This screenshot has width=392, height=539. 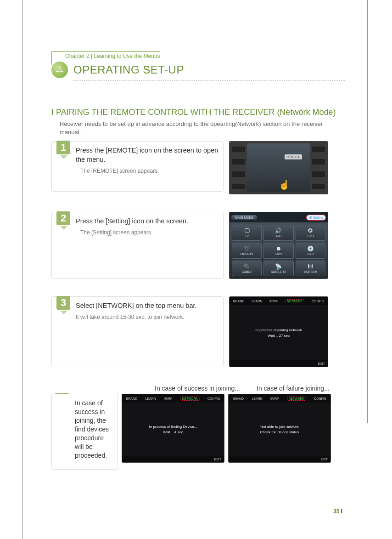 What do you see at coordinates (367, 211) in the screenshot?
I see `margin-line-right` at bounding box center [367, 211].